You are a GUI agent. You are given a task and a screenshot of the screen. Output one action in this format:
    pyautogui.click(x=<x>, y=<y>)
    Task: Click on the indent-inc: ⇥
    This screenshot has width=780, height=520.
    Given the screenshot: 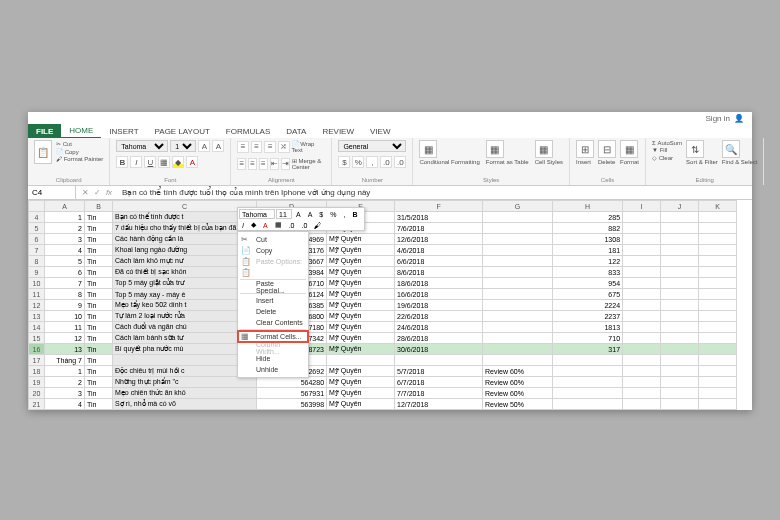 What is the action you would take?
    pyautogui.click(x=286, y=164)
    